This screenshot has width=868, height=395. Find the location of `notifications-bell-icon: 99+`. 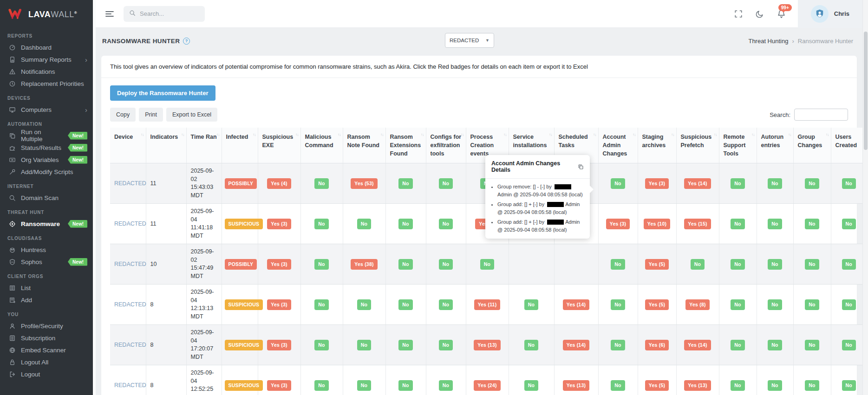

notifications-bell-icon: 99+ is located at coordinates (781, 14).